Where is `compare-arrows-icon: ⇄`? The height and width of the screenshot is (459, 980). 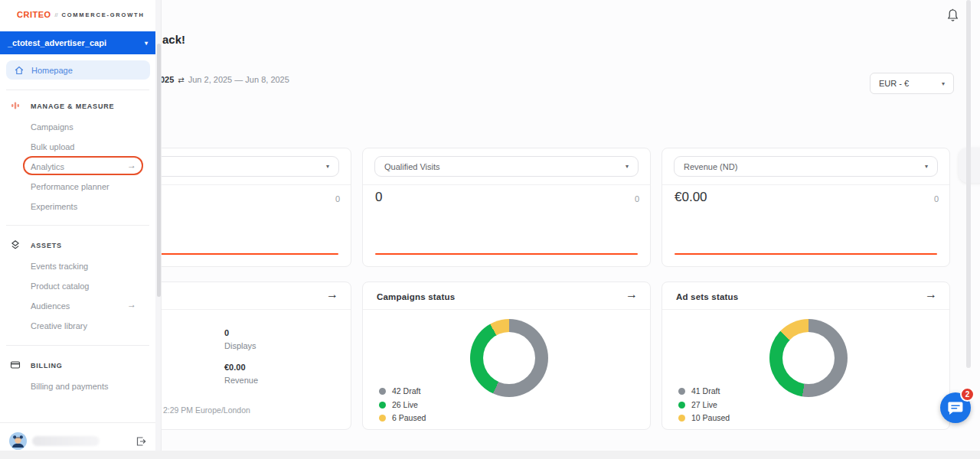 compare-arrows-icon: ⇄ is located at coordinates (181, 80).